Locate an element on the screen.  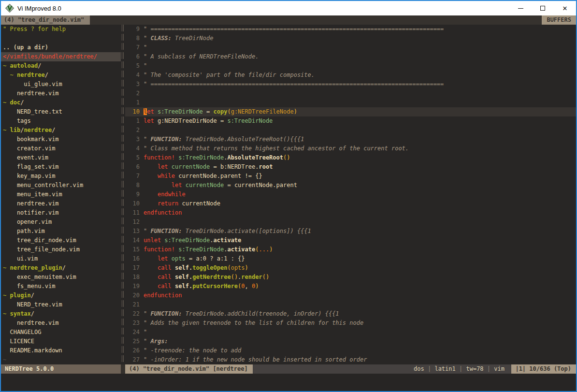
code-line: 8 let currentNode = currentNode.parent is located at coordinates (351, 186).